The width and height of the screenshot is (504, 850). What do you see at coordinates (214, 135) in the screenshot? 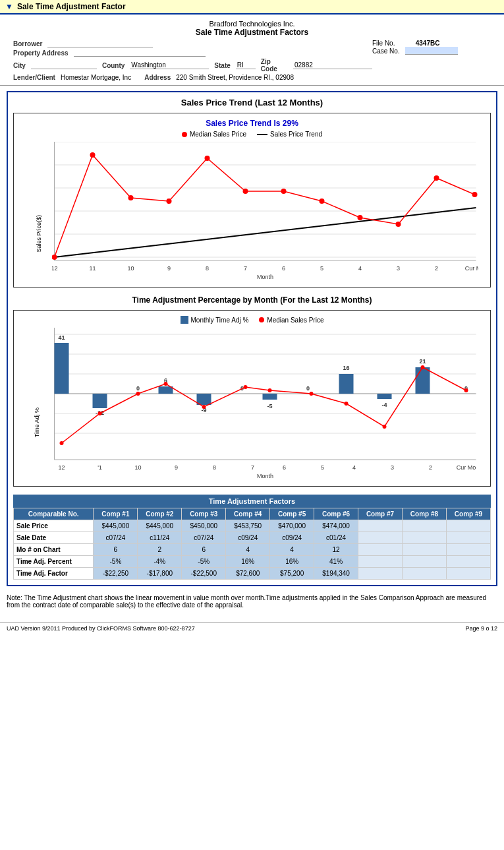
I see `median-legend: Median Sales Price` at bounding box center [214, 135].